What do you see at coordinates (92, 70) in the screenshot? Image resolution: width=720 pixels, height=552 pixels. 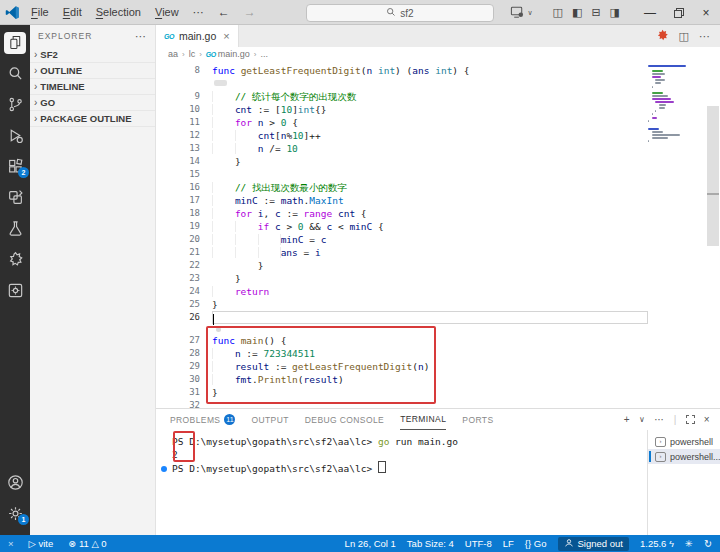 I see `sidebar-section-outline: ›OUTLINE` at bounding box center [92, 70].